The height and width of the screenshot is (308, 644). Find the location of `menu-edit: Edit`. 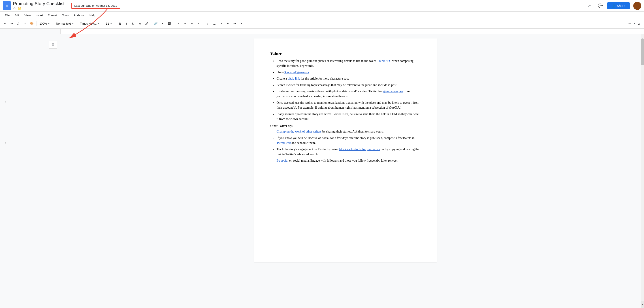

menu-edit: Edit is located at coordinates (17, 15).